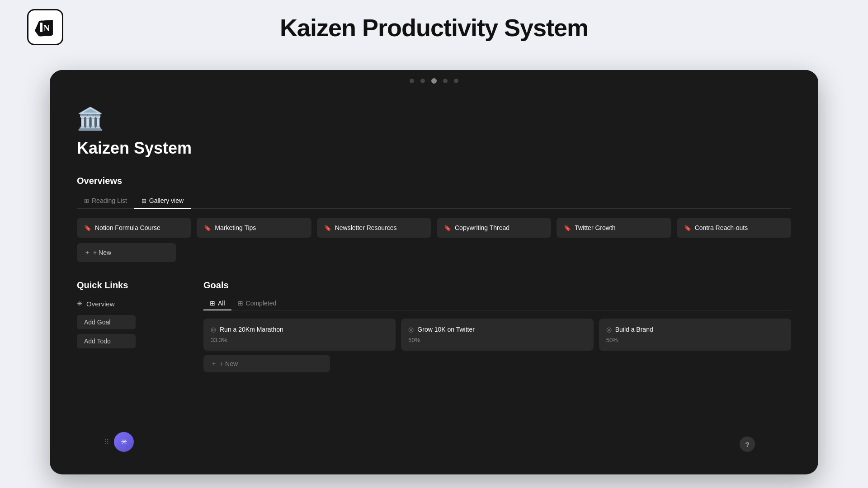  I want to click on goals-new-button: ＋ + New, so click(267, 364).